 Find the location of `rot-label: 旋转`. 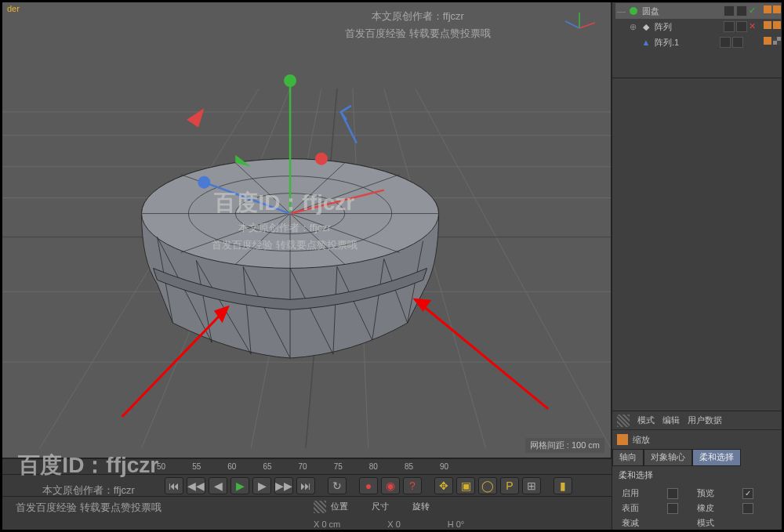

rot-label: 旋转 is located at coordinates (421, 506).